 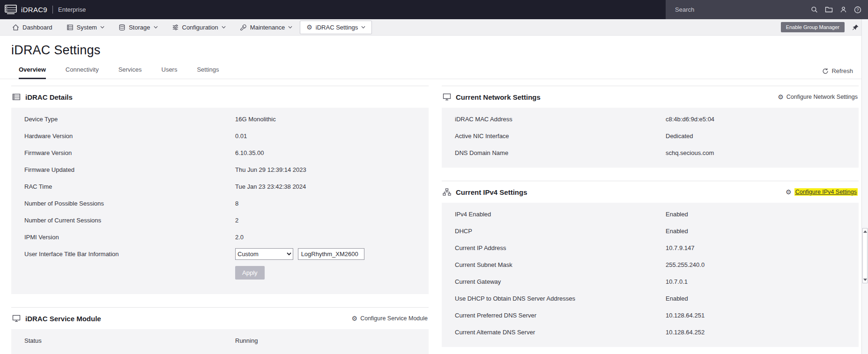 What do you see at coordinates (52, 9) in the screenshot?
I see `brand-divider` at bounding box center [52, 9].